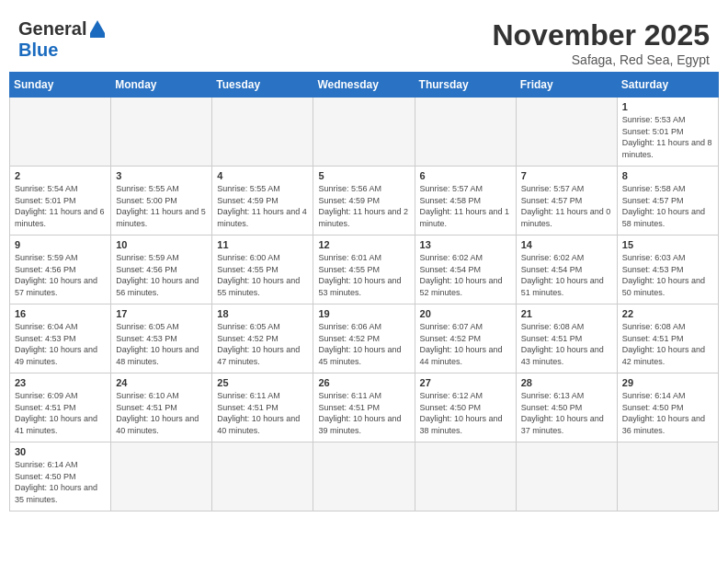 This screenshot has width=728, height=563. I want to click on header-thursday: Thursday, so click(465, 85).